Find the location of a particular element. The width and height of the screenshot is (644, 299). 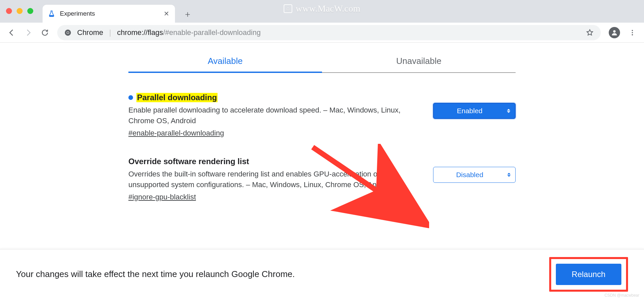

close-tab-button: ✕ is located at coordinates (166, 14).